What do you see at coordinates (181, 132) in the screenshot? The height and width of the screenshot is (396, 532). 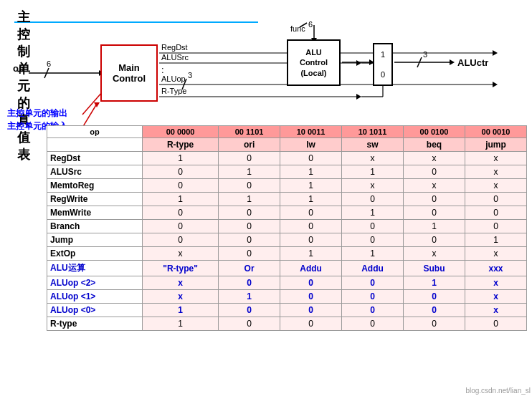 I see `op-code-0: 00 0000` at bounding box center [181, 132].